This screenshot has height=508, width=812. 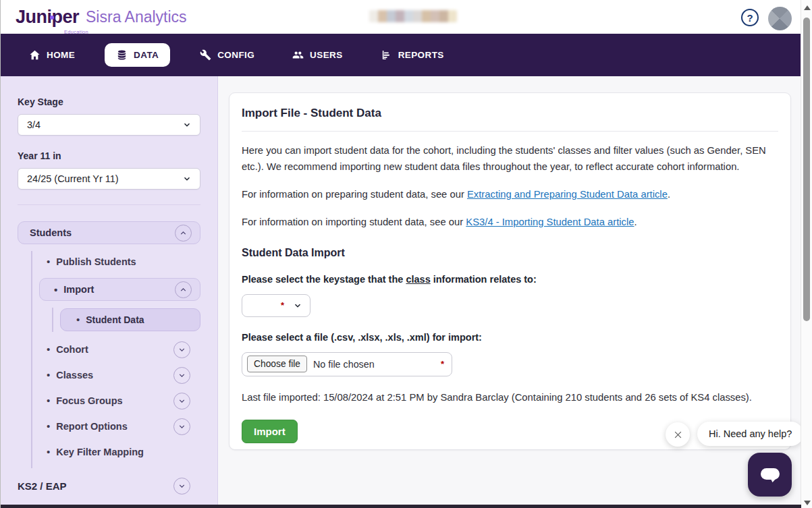 What do you see at coordinates (109, 233) in the screenshot?
I see `sidebar-section-students: Students` at bounding box center [109, 233].